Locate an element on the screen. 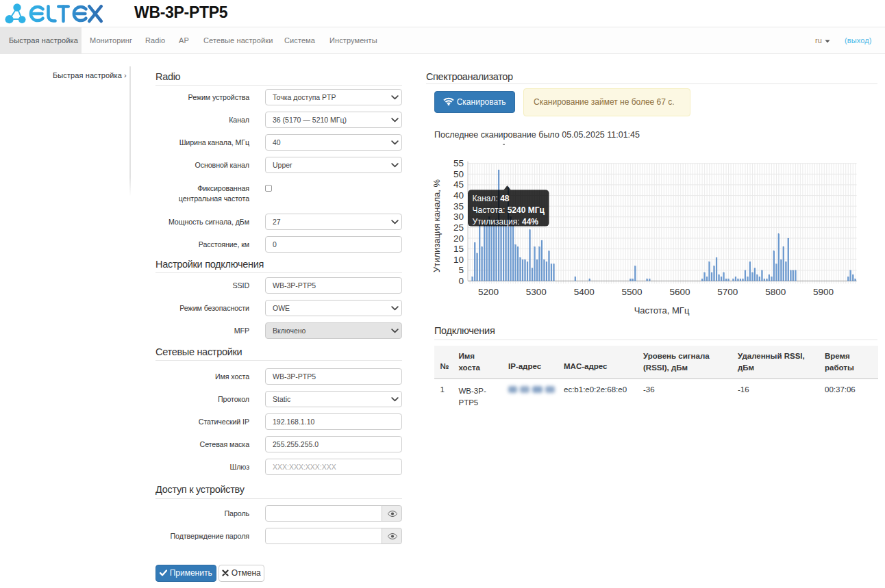 The image size is (885, 588). svg-text: Канал: 48 is located at coordinates (491, 199).